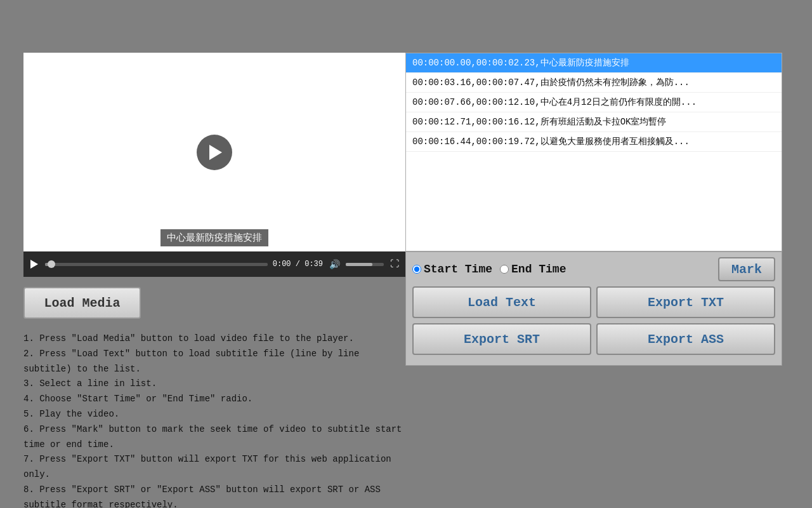 Image resolution: width=812 pixels, height=508 pixels. I want to click on subtitle-row: 00:00:00.00,00:00:02.23,中心最新防疫措施安排, so click(594, 64).